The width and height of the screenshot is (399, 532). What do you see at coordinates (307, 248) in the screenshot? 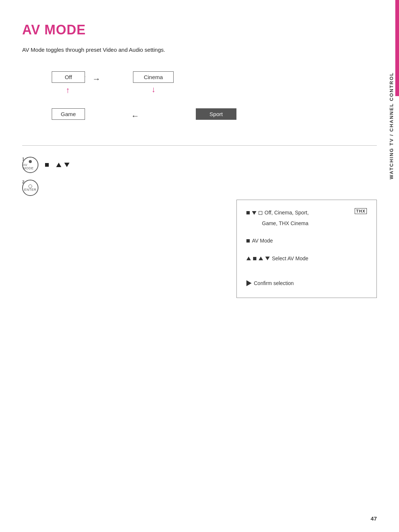
I see `info-box-content: Off, Cinema, Sport, Game, THX Cinema AV …` at bounding box center [307, 248].